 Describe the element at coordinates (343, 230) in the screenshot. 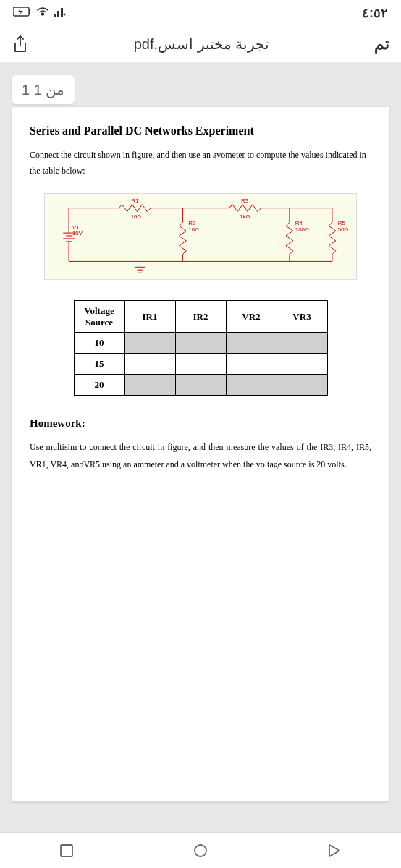

I see `svg-text: 50Ω` at that location.